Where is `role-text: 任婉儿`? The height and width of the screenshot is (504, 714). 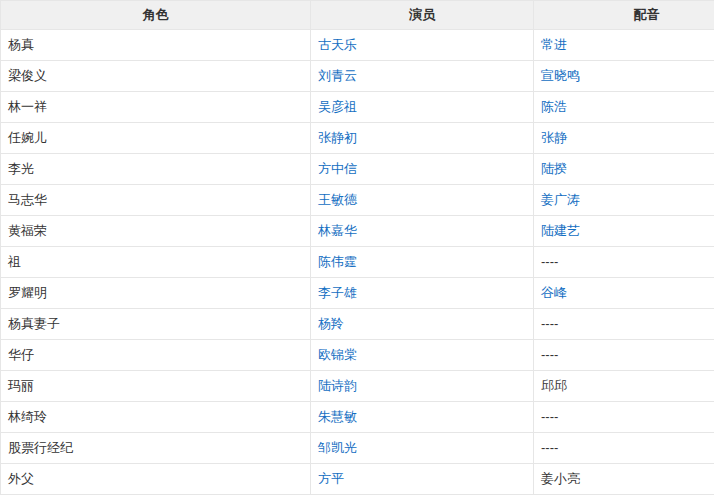
role-text: 任婉儿 is located at coordinates (28, 138).